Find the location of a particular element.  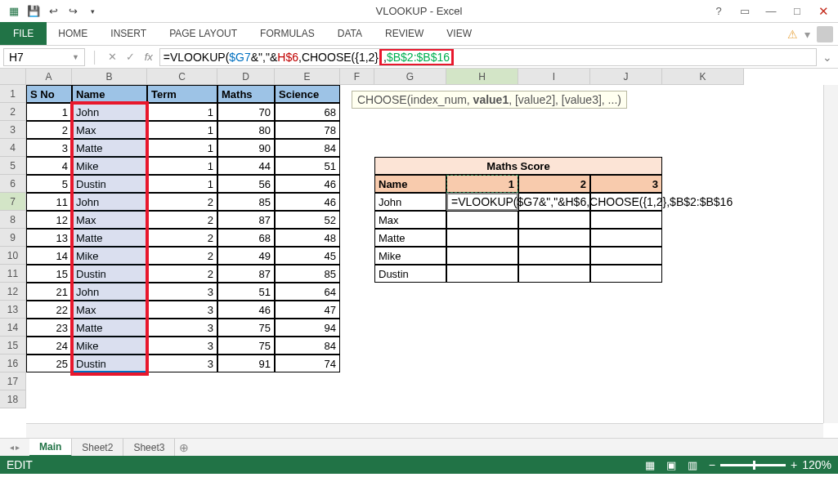

cell: Maths is located at coordinates (246, 94).